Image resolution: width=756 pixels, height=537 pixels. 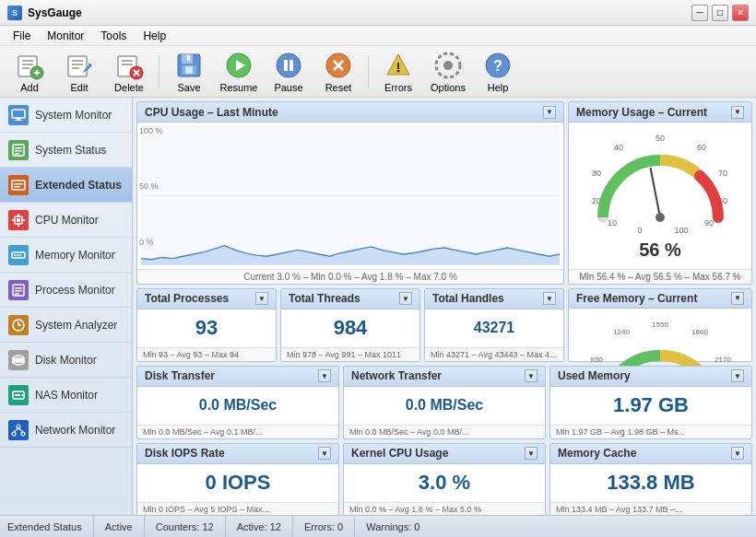 I want to click on total-processes-card: Total Processes ▼ 93 Min 93 – Avg 93 – M…, so click(x=207, y=325).